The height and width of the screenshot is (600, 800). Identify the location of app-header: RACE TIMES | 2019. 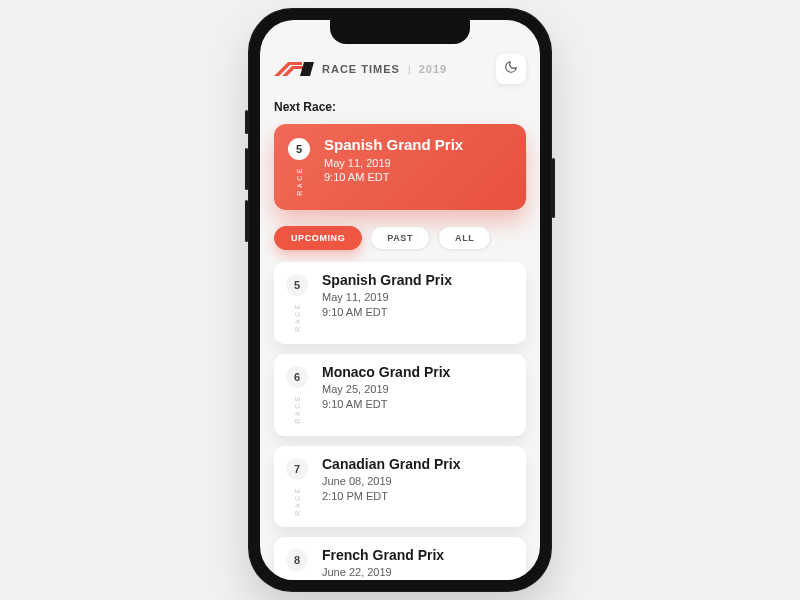
(400, 69).